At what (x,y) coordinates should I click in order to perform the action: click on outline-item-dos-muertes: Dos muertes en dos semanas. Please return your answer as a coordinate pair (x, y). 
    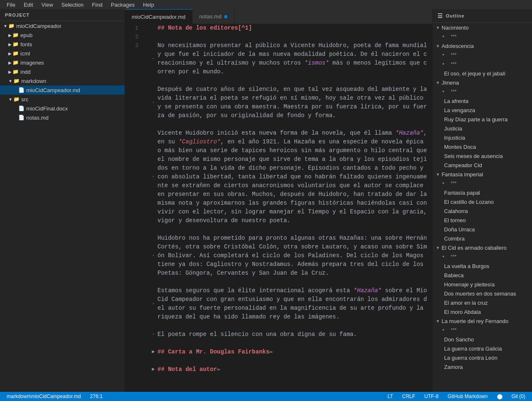
    Looking at the image, I should click on (482, 293).